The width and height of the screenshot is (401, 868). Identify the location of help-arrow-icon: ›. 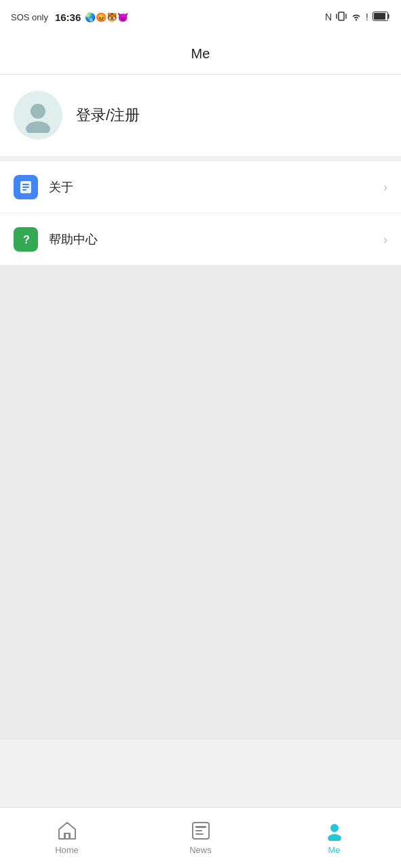
(385, 240).